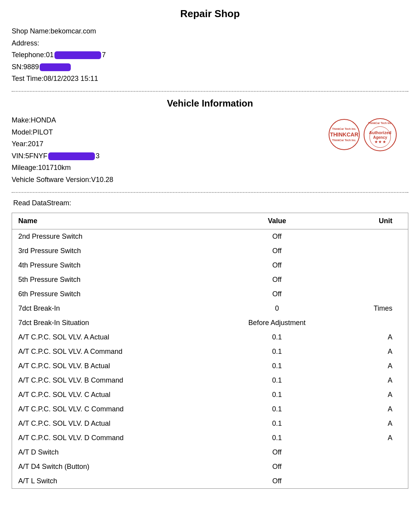  Describe the element at coordinates (114, 424) in the screenshot. I see `table-cell-name: A/T C.P.C. SOL VLV. D Actual` at that location.